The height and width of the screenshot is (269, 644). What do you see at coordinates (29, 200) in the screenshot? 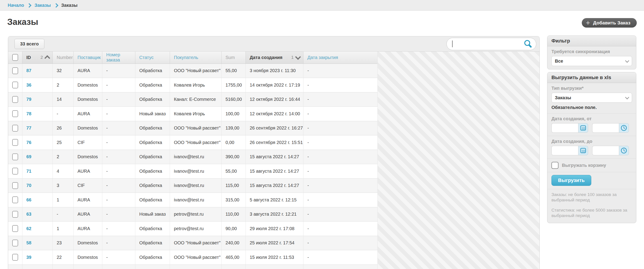
I see `order-id-link: 66` at bounding box center [29, 200].